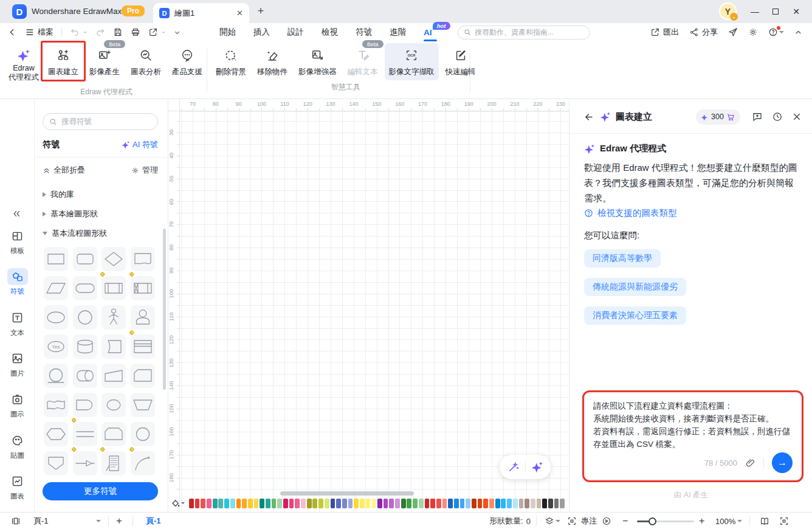  I want to click on minimize-button: —, so click(755, 12).